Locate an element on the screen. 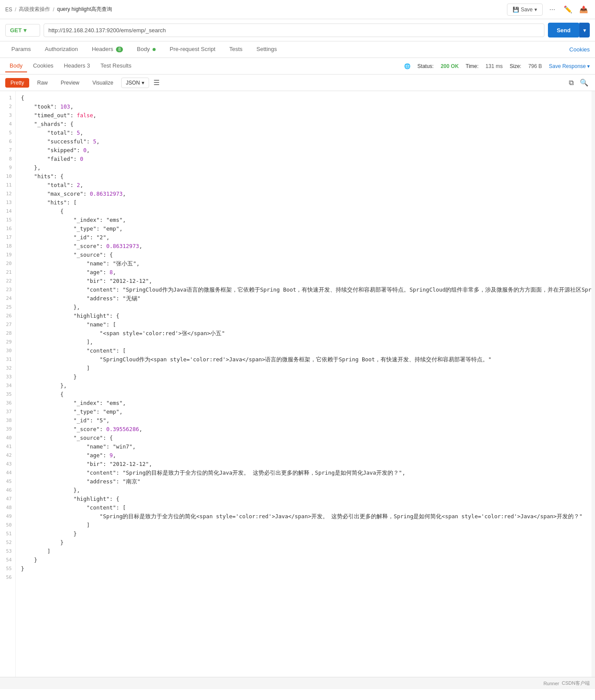  save-chevron-icon: ▾ is located at coordinates (536, 10).